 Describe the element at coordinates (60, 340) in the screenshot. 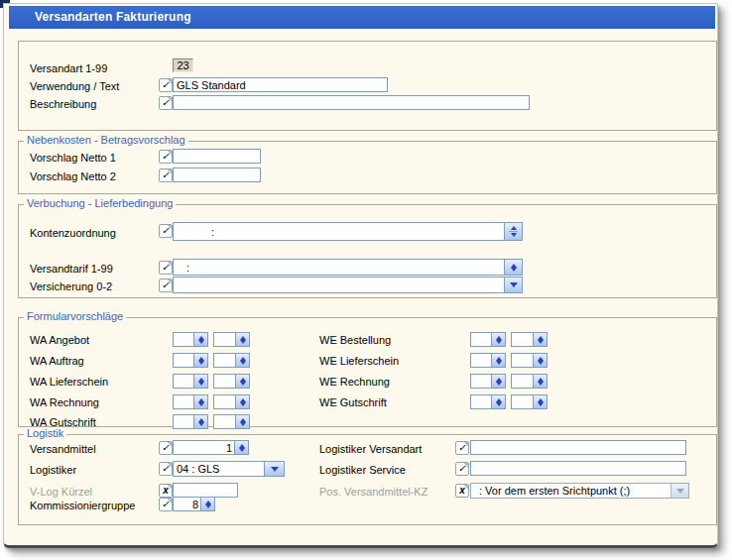

I see `wa-angebot-label: WA Angebot` at that location.